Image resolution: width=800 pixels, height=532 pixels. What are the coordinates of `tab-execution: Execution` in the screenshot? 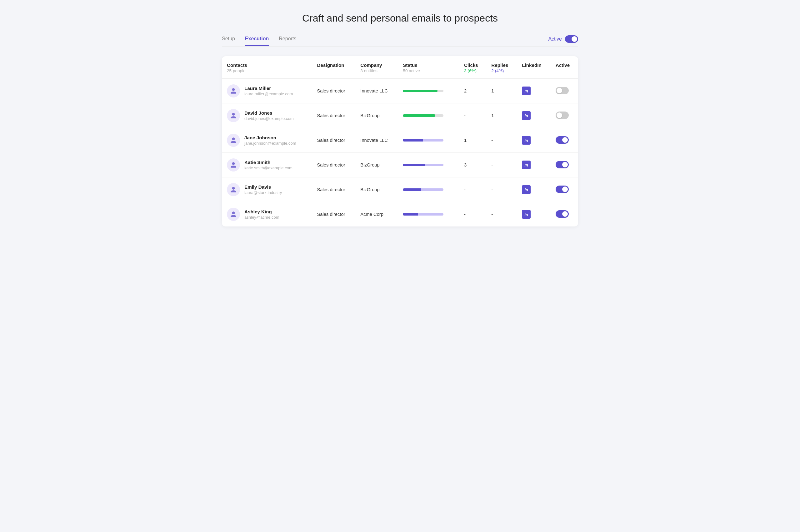 It's located at (257, 41).